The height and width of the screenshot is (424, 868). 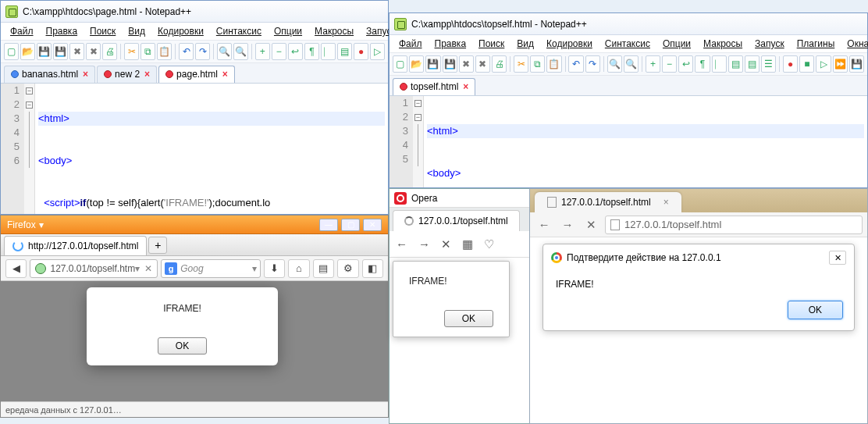 What do you see at coordinates (372, 225) in the screenshot?
I see `close-button: ✕` at bounding box center [372, 225].